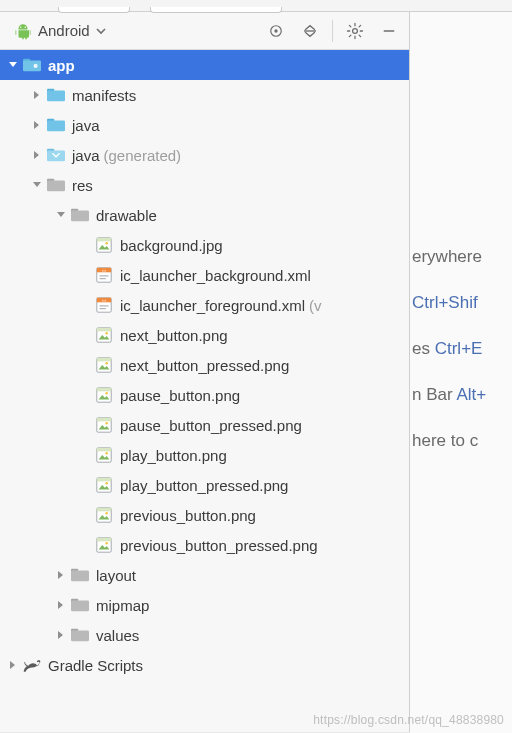 This screenshot has width=512, height=733. I want to click on tree-label: drawable, so click(126, 216).